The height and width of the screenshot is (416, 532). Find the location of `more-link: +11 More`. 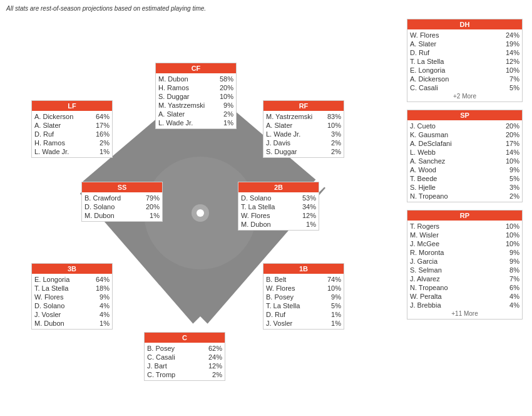

more-link: +11 More is located at coordinates (464, 313).